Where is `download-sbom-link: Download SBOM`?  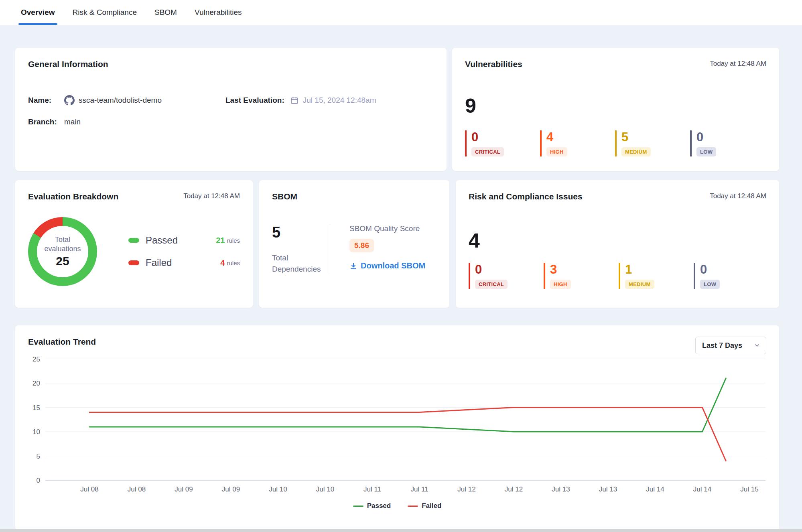 download-sbom-link: Download SBOM is located at coordinates (388, 266).